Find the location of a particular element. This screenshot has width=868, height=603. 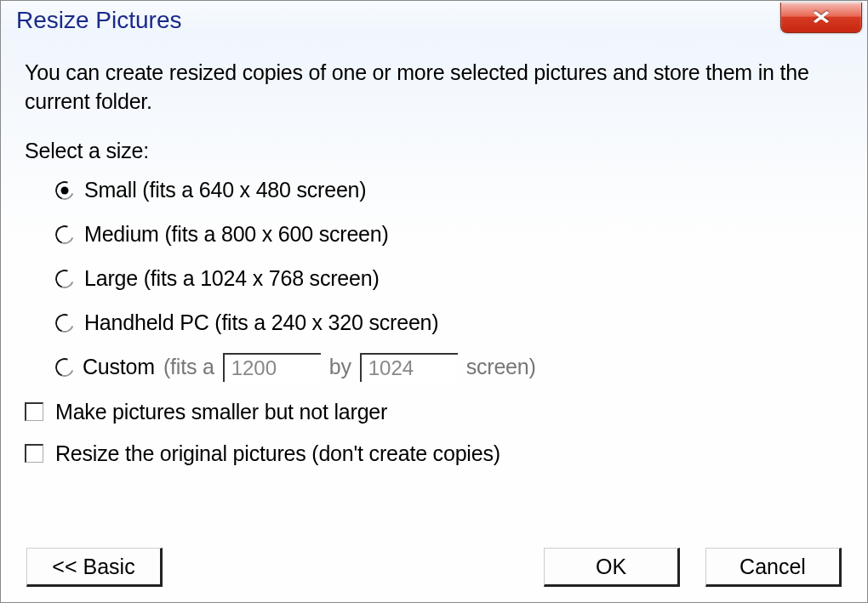

titlebar: Resize Pictures ✕ is located at coordinates (434, 20).